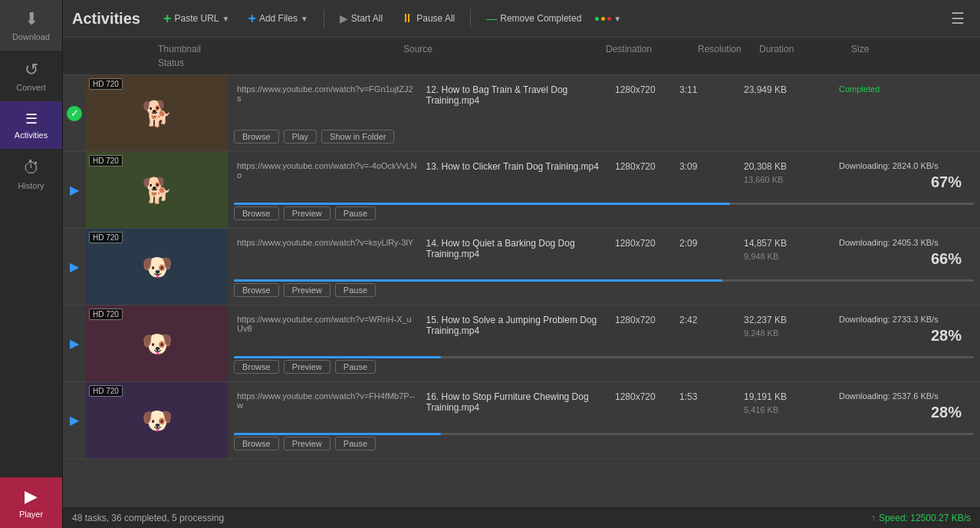  Describe the element at coordinates (31, 174) in the screenshot. I see `sidebar-item-history: ⏱ History` at that location.